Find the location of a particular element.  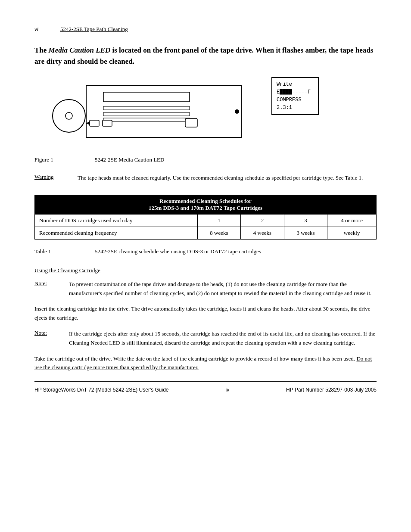

section-link: 5242-2SE Tape Path Cleaning is located at coordinates (94, 29).